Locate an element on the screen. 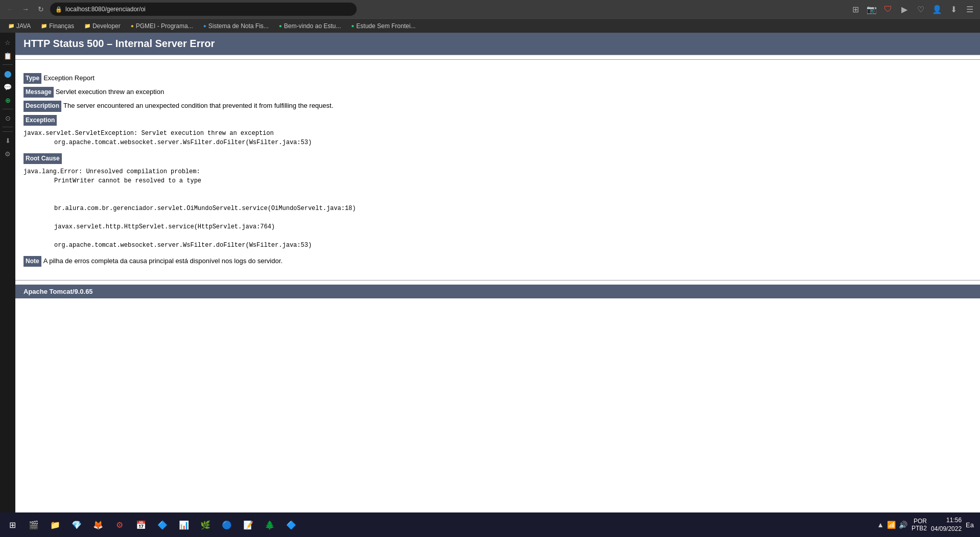 The height and width of the screenshot is (537, 980). bookmark-pgmei: ● PGMEI - Programa... is located at coordinates (162, 26).